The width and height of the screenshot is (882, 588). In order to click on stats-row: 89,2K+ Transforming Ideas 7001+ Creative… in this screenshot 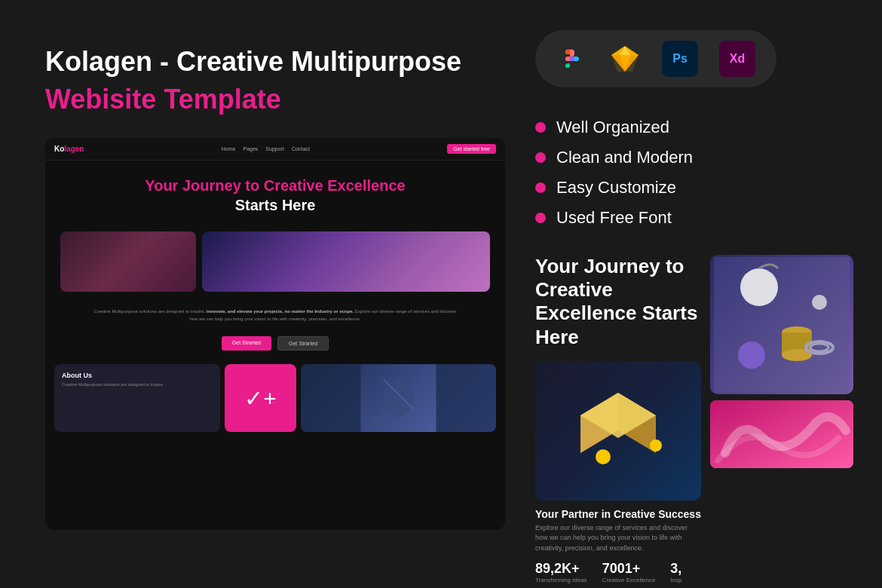, I will do `click(618, 572)`.